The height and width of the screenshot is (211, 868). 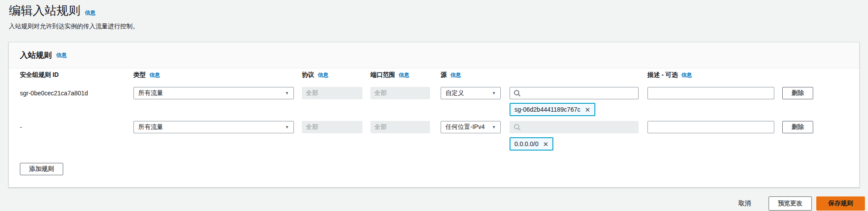 What do you see at coordinates (42, 169) in the screenshot?
I see `add-rule-button: 添加规则` at bounding box center [42, 169].